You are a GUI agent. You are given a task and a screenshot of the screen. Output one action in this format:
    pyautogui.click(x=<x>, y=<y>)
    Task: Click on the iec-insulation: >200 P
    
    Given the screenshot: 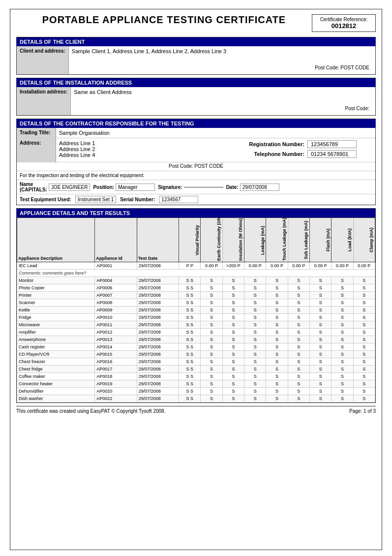 What is the action you would take?
    pyautogui.click(x=233, y=266)
    